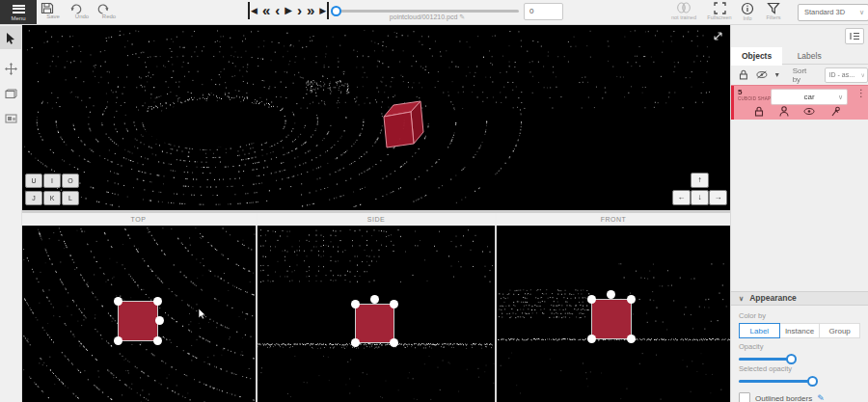 This screenshot has height=402, width=868. Describe the element at coordinates (762, 75) in the screenshot. I see `visibility-toggle-icon` at that location.